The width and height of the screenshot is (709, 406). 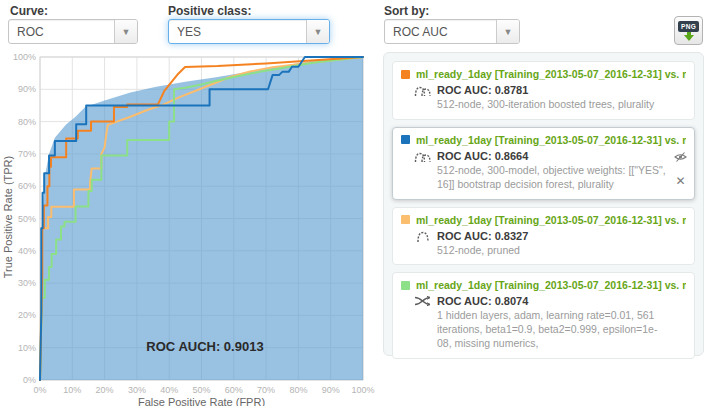 I want to click on close-icon: ✕, so click(x=680, y=181).